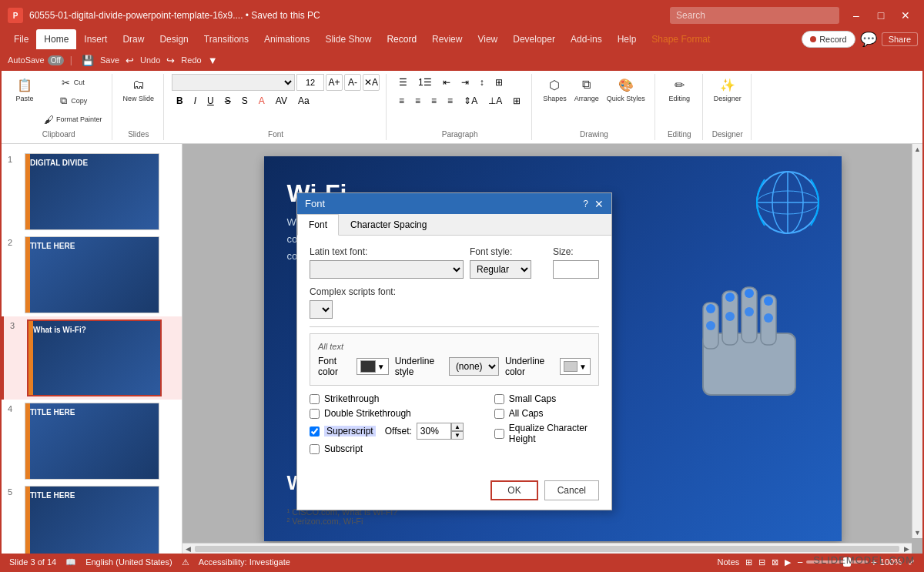  Describe the element at coordinates (373, 366) in the screenshot. I see `font-color-button: ▼` at that location.